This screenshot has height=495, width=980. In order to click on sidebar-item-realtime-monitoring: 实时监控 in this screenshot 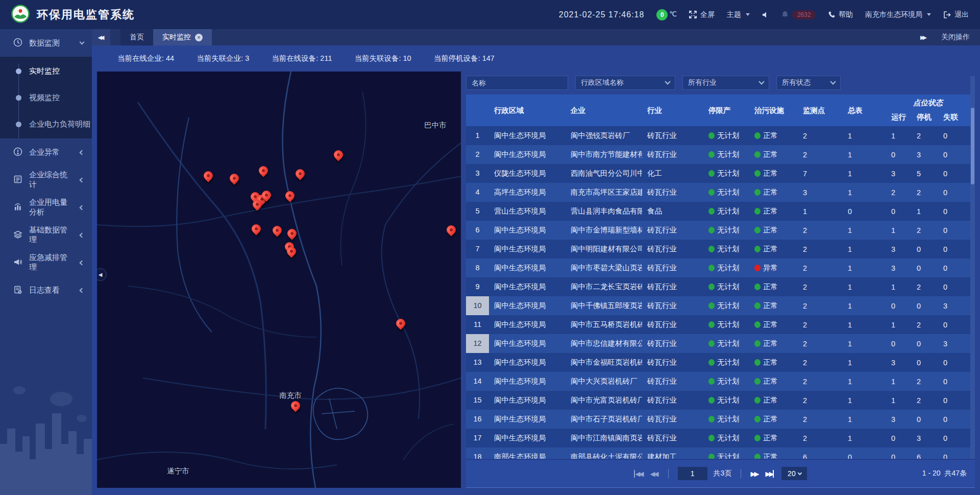, I will do `click(46, 71)`.